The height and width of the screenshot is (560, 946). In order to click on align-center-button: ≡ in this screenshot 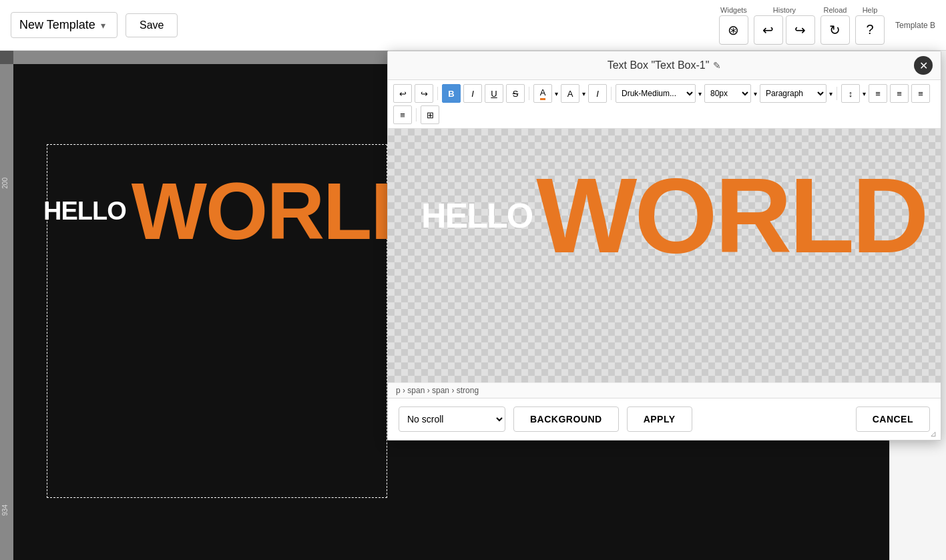, I will do `click(899, 93)`.